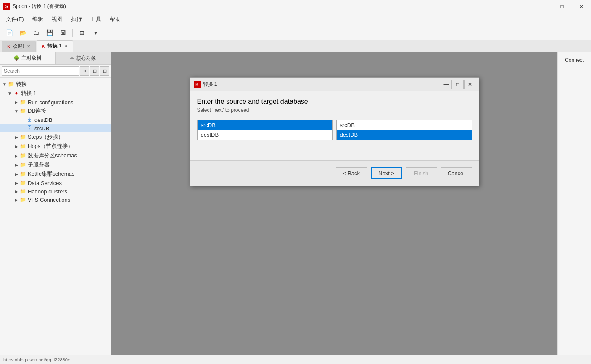 This screenshot has width=591, height=364. Describe the element at coordinates (55, 165) in the screenshot. I see `tree-item-subserver: ▶ 📁 子服务器` at that location.